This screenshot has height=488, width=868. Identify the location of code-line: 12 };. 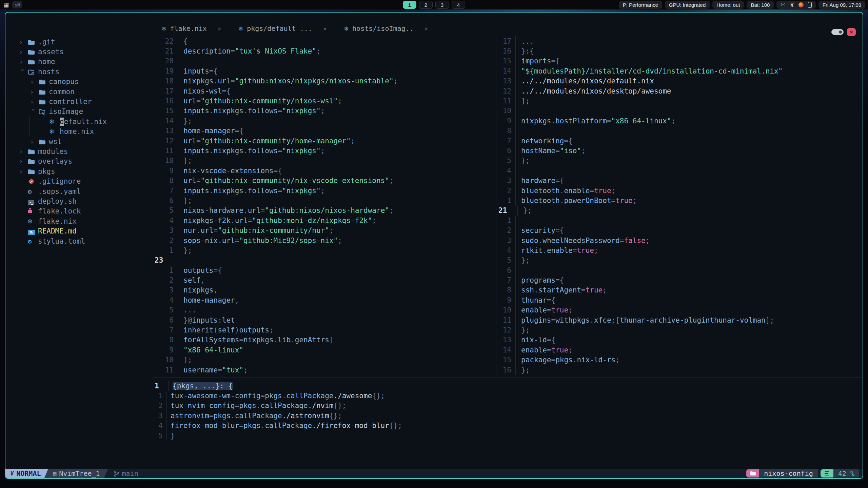
(679, 330).